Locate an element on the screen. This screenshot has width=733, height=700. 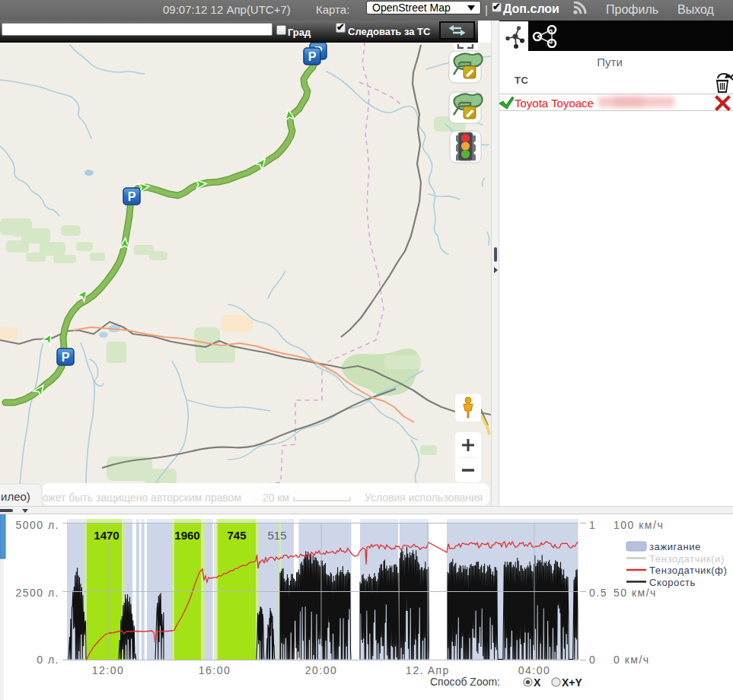
svg-text: 12:00 is located at coordinates (108, 670).